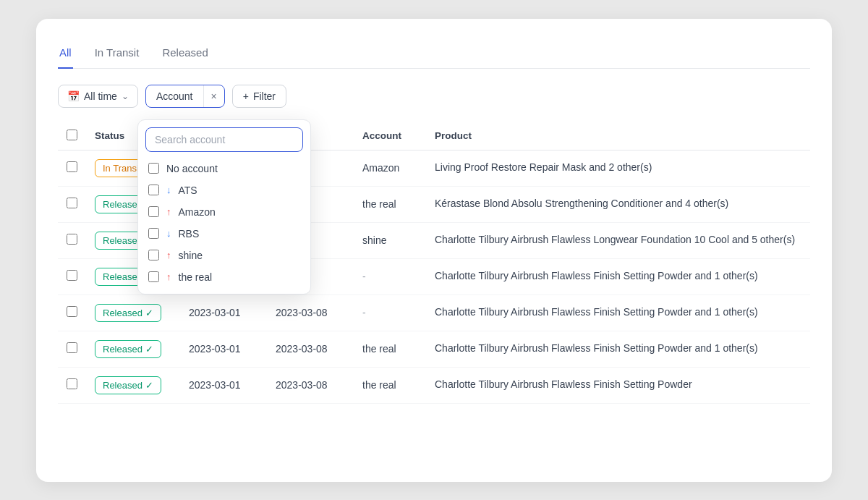  I want to click on account-filter-button: Account ×, so click(185, 96).